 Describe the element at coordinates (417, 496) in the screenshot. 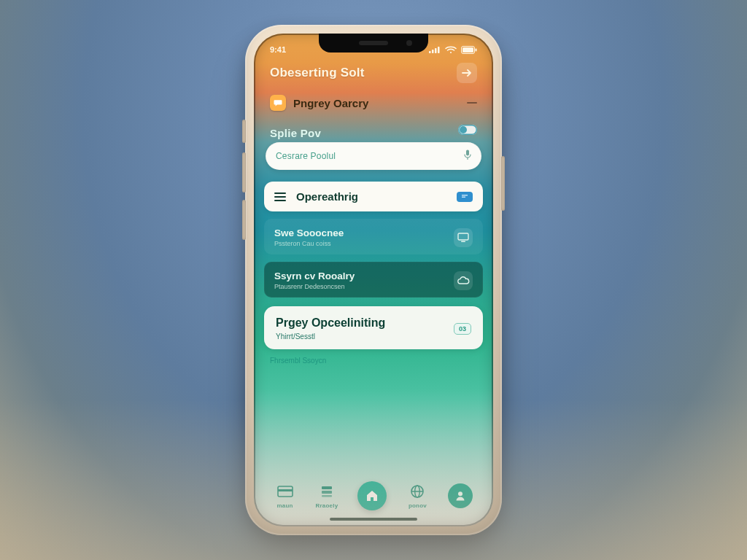

I see `tab-4: ponov` at that location.